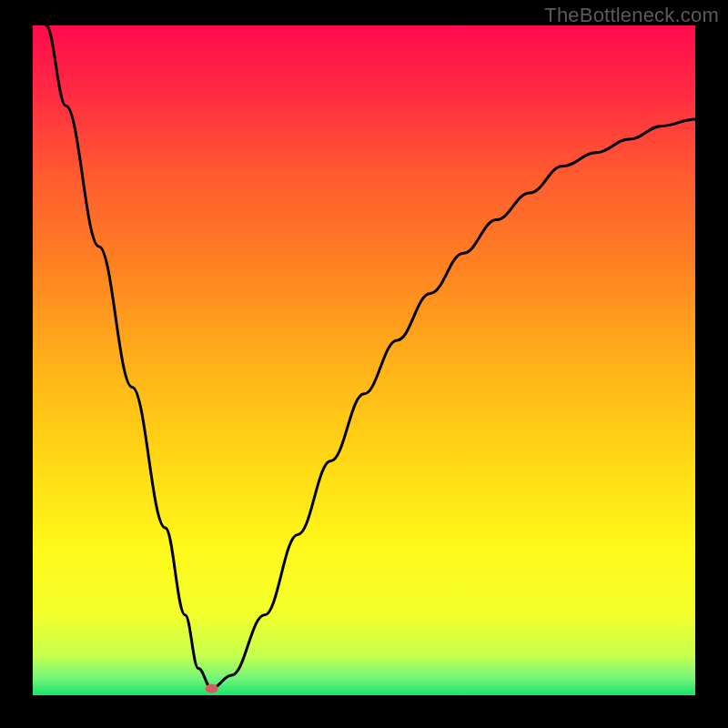 The height and width of the screenshot is (728, 728). Describe the element at coordinates (212, 689) in the screenshot. I see `minimum-marker` at that location.